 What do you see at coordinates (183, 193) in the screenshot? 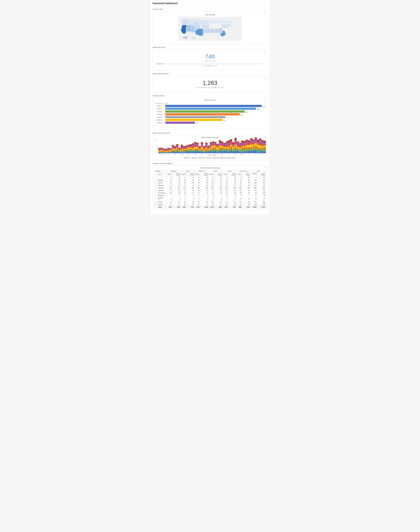
I see `cell-j-orders: 14` at bounding box center [183, 193].